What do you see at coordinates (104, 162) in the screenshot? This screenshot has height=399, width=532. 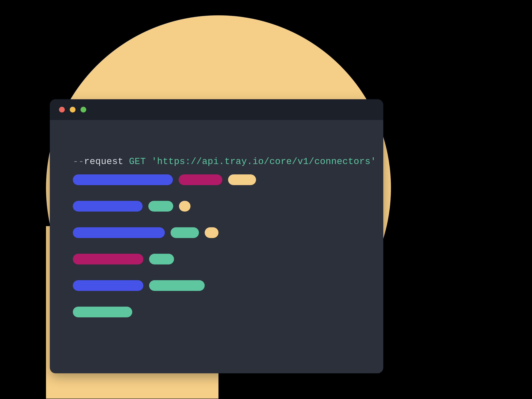 I see `flag-request: request` at bounding box center [104, 162].